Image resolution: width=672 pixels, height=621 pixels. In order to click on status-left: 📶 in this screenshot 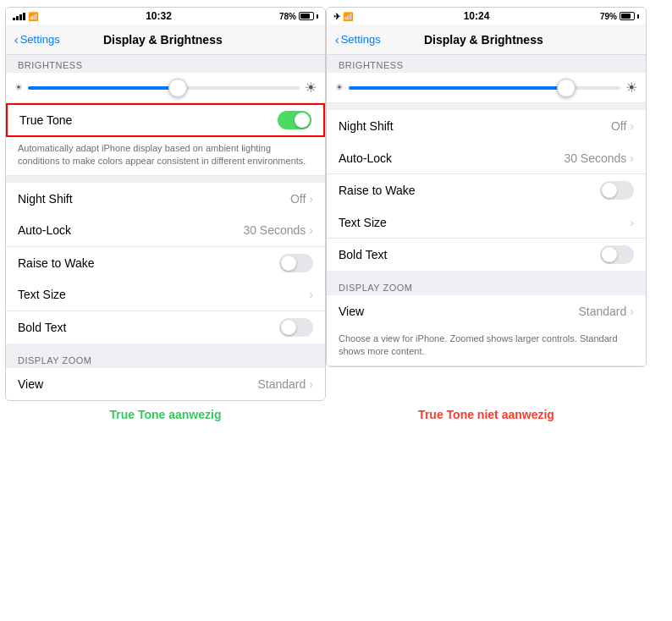, I will do `click(25, 17)`.